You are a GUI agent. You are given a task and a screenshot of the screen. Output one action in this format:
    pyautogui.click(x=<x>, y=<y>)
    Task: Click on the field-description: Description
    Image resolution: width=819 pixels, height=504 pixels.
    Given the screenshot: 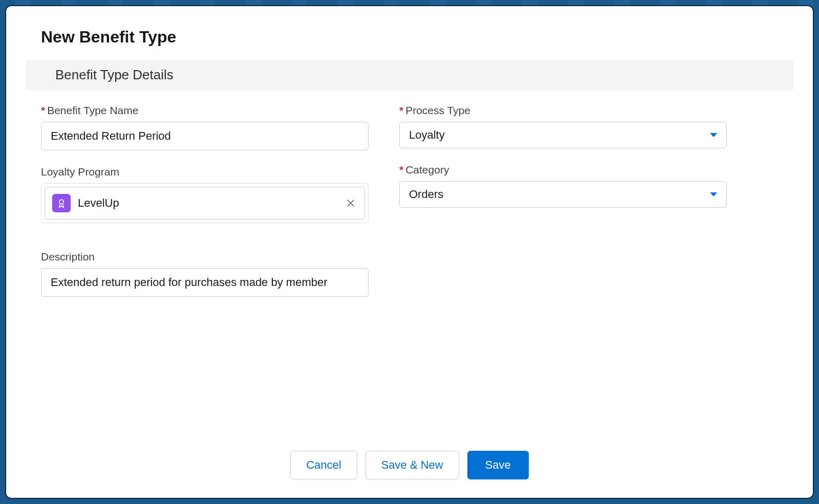 What is the action you would take?
    pyautogui.click(x=205, y=274)
    